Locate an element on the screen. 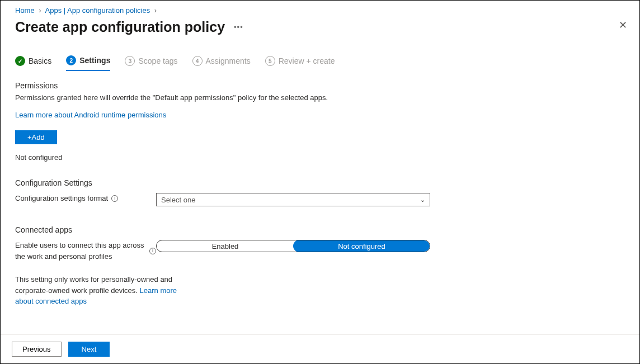 The height and width of the screenshot is (364, 640). breadcrumb-apps: Apps | App configuration policies is located at coordinates (98, 10).